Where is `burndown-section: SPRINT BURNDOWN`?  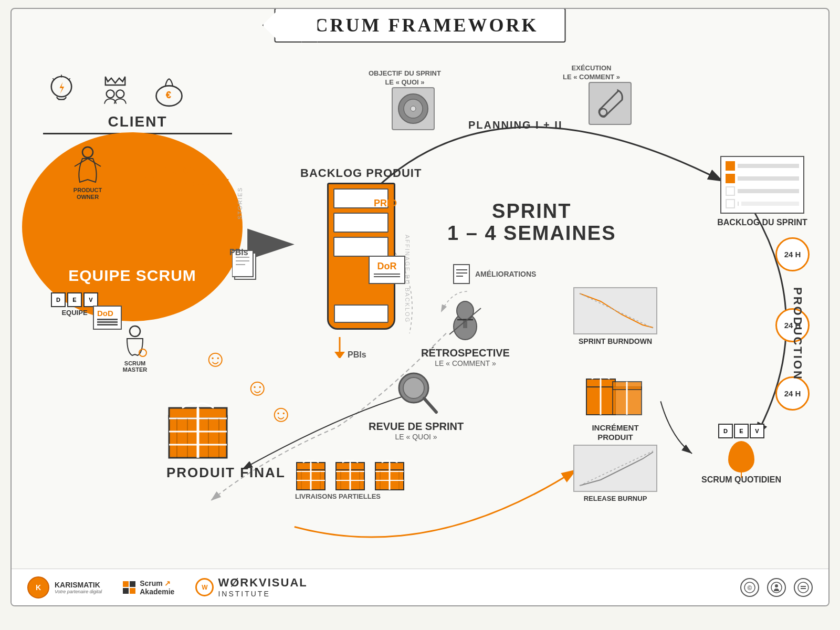
burndown-section: SPRINT BURNDOWN is located at coordinates (615, 316).